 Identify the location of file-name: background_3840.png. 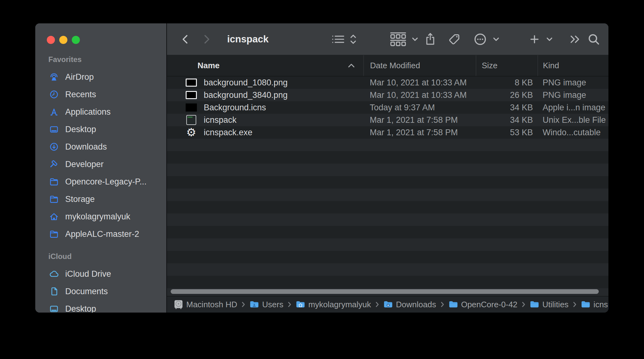
(246, 95).